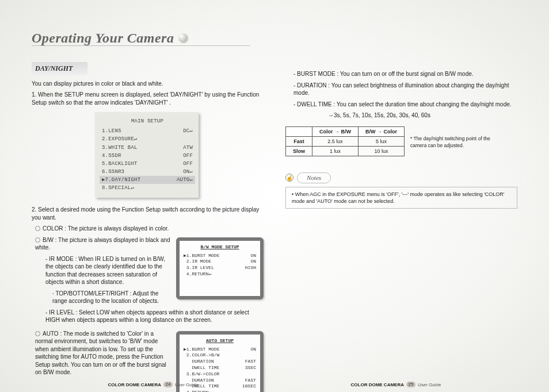 This screenshot has width=549, height=392. Describe the element at coordinates (141, 46) in the screenshot. I see `headline-underline` at that location.